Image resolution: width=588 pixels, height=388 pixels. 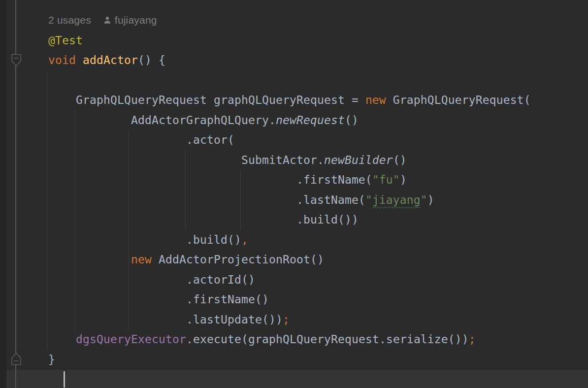 What do you see at coordinates (318, 40) in the screenshot?
I see `code-line: @Test` at bounding box center [318, 40].